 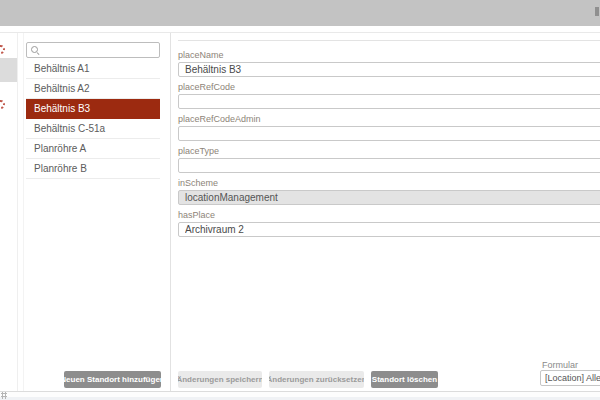 What do you see at coordinates (389, 230) in the screenshot?
I see `hasPlace-input` at bounding box center [389, 230].